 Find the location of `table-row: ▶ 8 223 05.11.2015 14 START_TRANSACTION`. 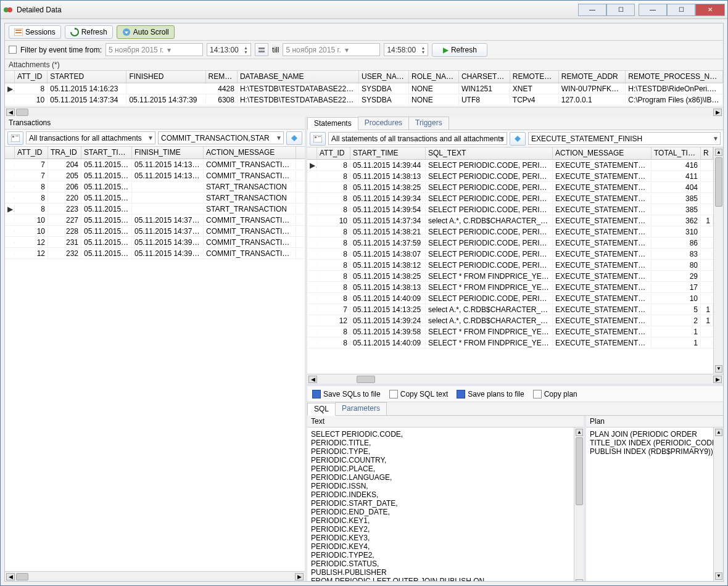

table-row: ▶ 8 223 05.11.2015 14 START_TRANSACTION is located at coordinates (155, 209).